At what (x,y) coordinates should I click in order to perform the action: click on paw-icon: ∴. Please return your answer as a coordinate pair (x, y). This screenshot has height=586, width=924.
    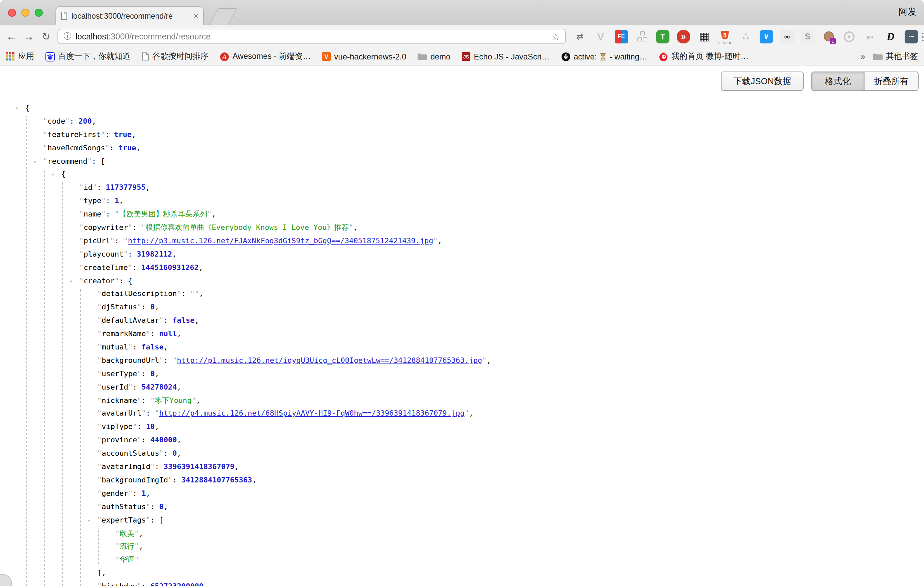
    Looking at the image, I should click on (746, 36).